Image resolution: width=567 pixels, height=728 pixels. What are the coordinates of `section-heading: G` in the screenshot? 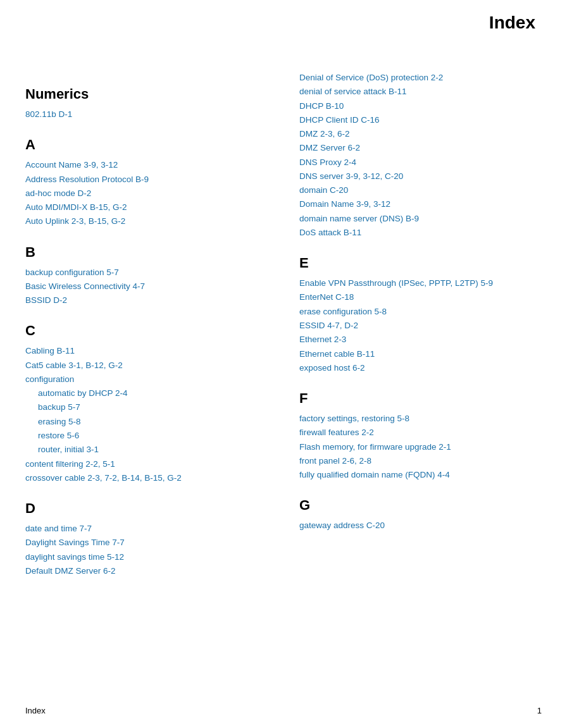 It's located at (420, 505).